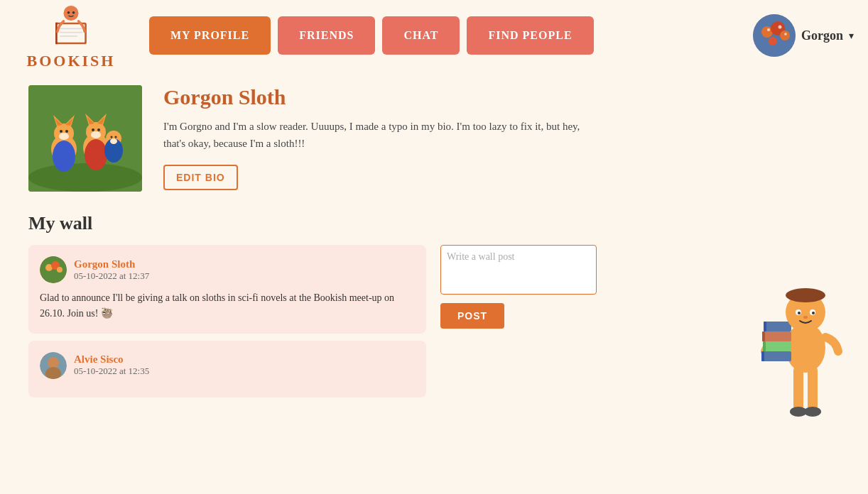 The image size is (868, 494). What do you see at coordinates (112, 371) in the screenshot?
I see `post-time-2: 05-10-2022 at 12:35` at bounding box center [112, 371].